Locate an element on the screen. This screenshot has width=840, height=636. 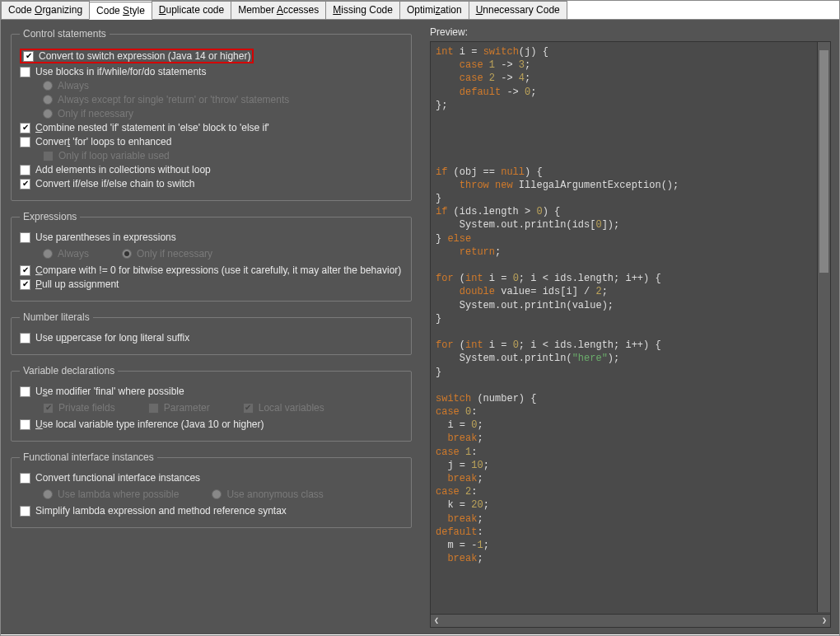
checkbox-param is located at coordinates (153, 409).